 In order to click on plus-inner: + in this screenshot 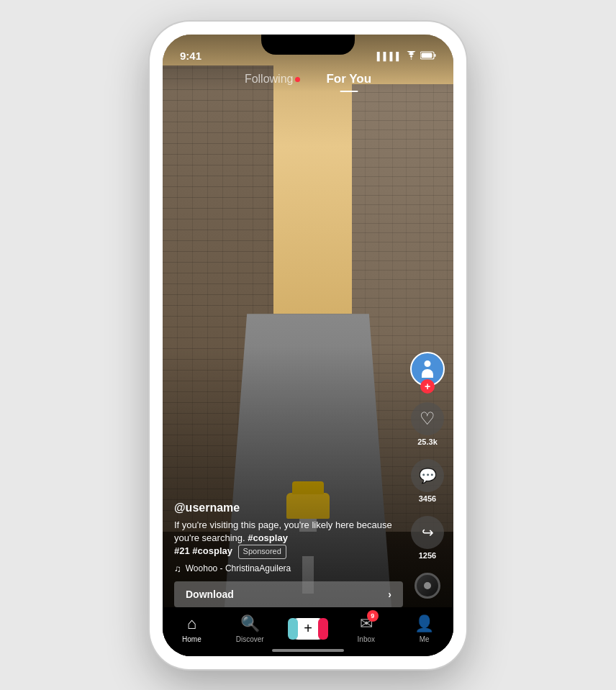, I will do `click(308, 629)`.